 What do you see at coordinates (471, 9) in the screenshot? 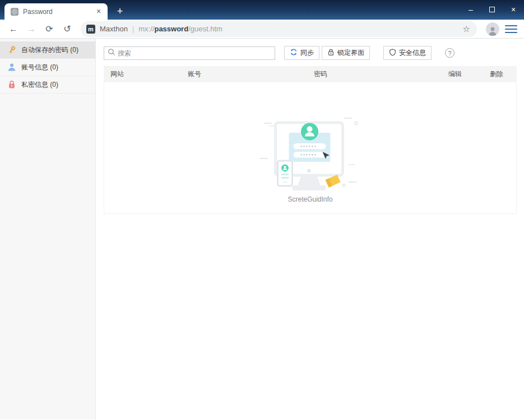
I see `minimize-button: –` at bounding box center [471, 9].